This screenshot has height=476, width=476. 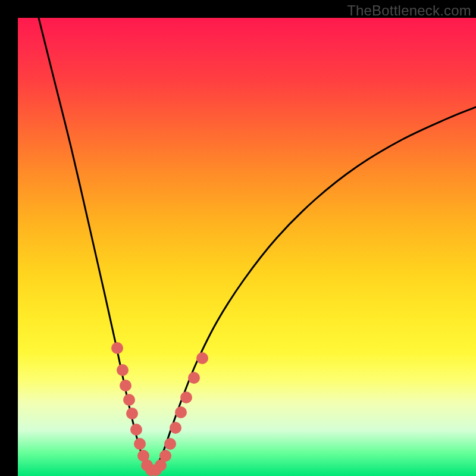 What do you see at coordinates (159, 409) in the screenshot?
I see `marker-group` at bounding box center [159, 409].